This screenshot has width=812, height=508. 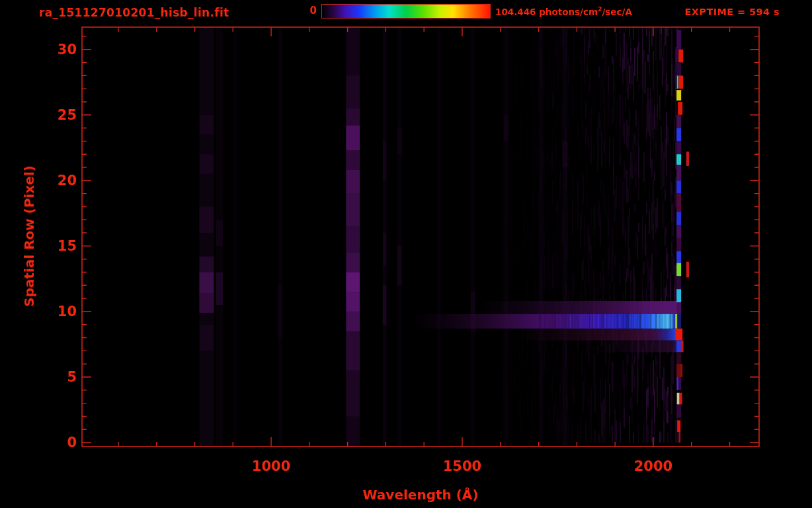 I want to click on colorbar-max-units: /sec/A, so click(x=617, y=12).